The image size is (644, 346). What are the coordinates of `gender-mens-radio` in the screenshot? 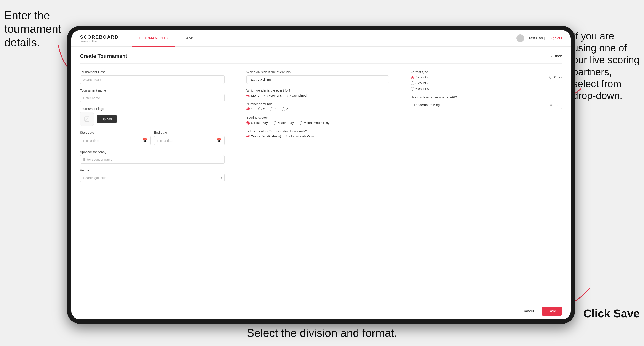 It's located at (248, 96).